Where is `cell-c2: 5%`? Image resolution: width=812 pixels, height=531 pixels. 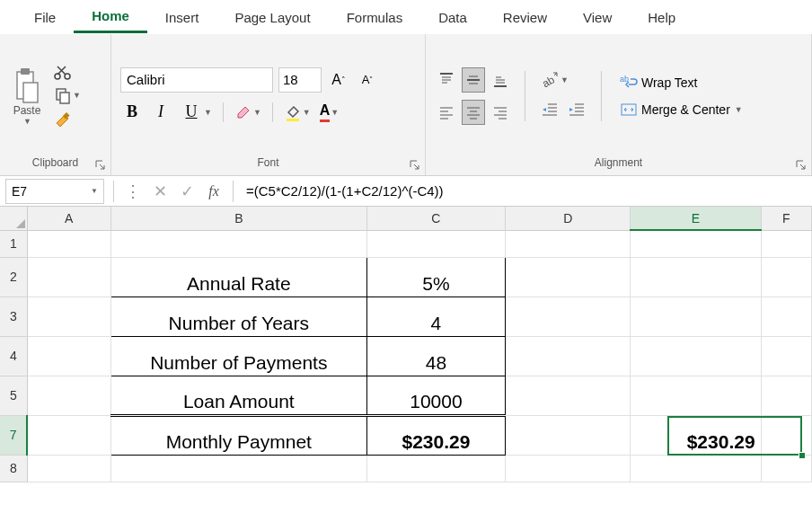 cell-c2: 5% is located at coordinates (436, 277).